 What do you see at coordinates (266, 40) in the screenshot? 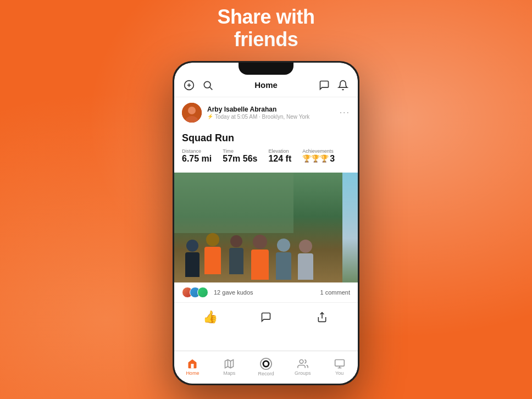
I see `headline-line2: friends` at bounding box center [266, 40].